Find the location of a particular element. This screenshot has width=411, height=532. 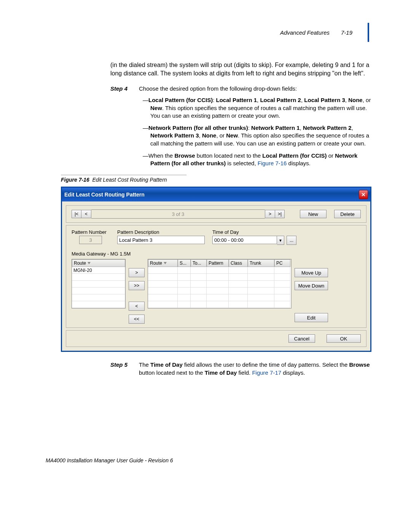

right-grid-header: PC is located at coordinates (282, 263).